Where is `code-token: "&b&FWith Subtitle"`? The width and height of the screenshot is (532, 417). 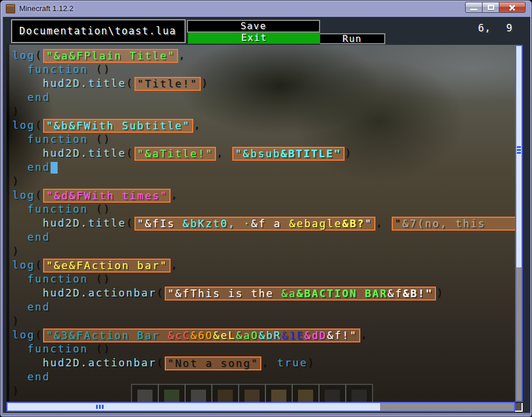 code-token: "&b&FWith Subtitle" is located at coordinates (118, 126).